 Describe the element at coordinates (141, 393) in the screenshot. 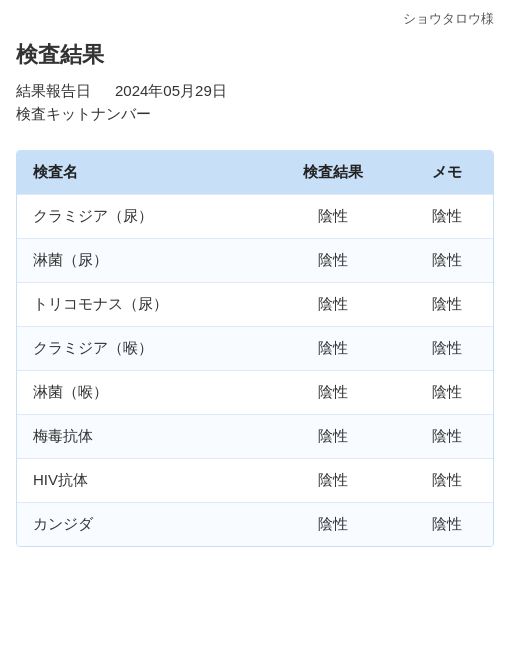

I see `cell-test-name: 淋菌（喉）` at that location.